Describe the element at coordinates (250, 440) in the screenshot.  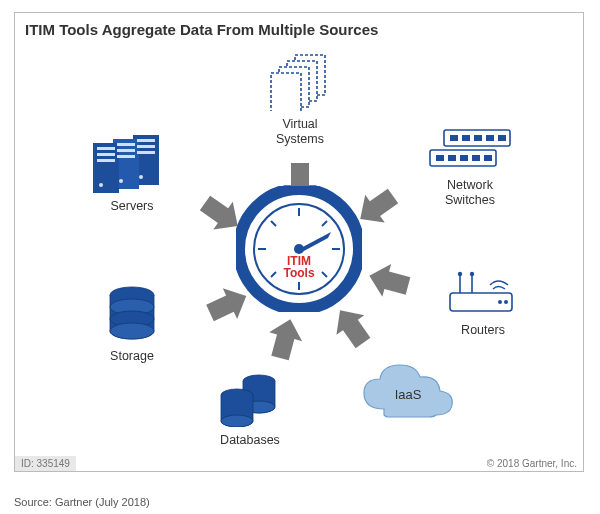
I see `databases-label: Databases` at that location.